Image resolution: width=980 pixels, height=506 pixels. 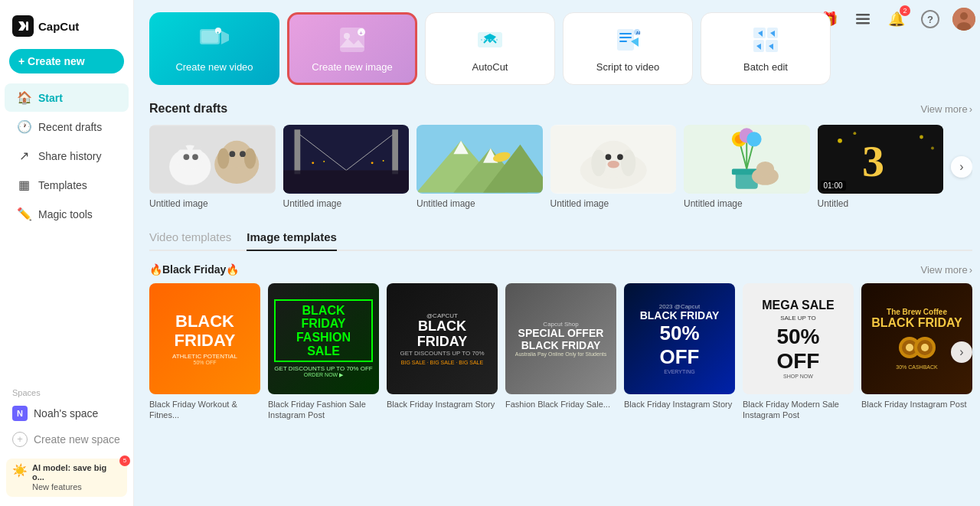 I want to click on template-card-5: 2023 @Capcut BLACK FRIDAY 50%OFF EVERYTI…, so click(x=680, y=352).